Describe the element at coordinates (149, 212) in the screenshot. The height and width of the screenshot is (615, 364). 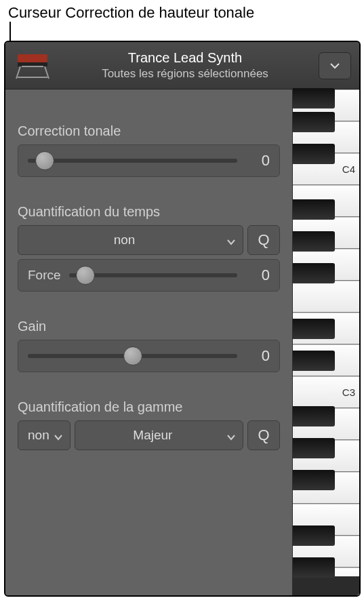
I see `time-quantize-label: Quantification du temps` at that location.